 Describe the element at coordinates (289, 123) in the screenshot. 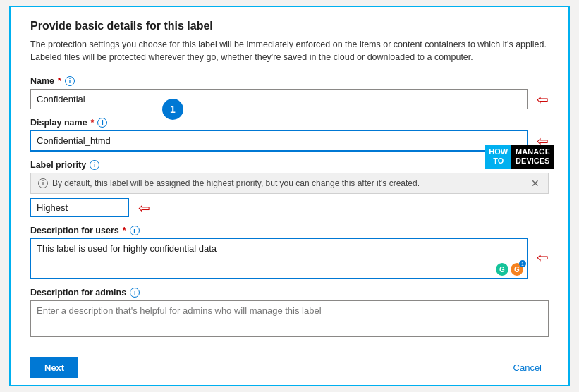

I see `display-name-label: Display name * i` at that location.